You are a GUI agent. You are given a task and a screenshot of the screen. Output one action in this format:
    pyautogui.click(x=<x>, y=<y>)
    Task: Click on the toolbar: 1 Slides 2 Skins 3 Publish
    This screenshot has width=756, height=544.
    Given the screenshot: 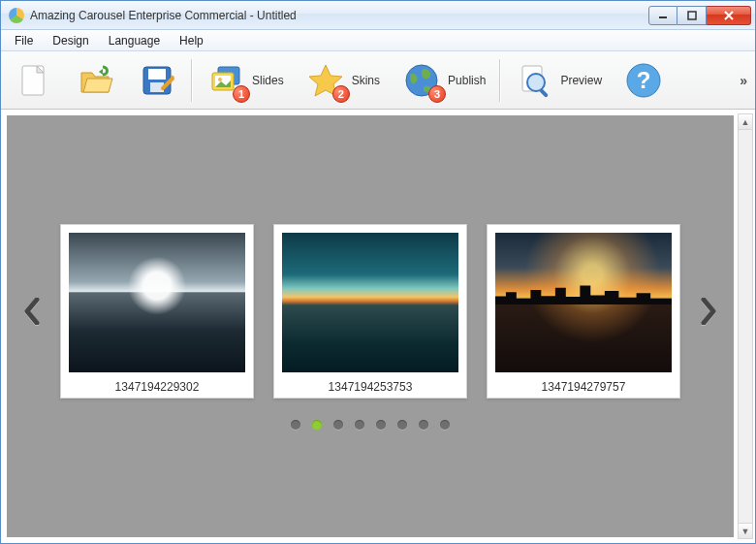 What is the action you would take?
    pyautogui.click(x=378, y=80)
    